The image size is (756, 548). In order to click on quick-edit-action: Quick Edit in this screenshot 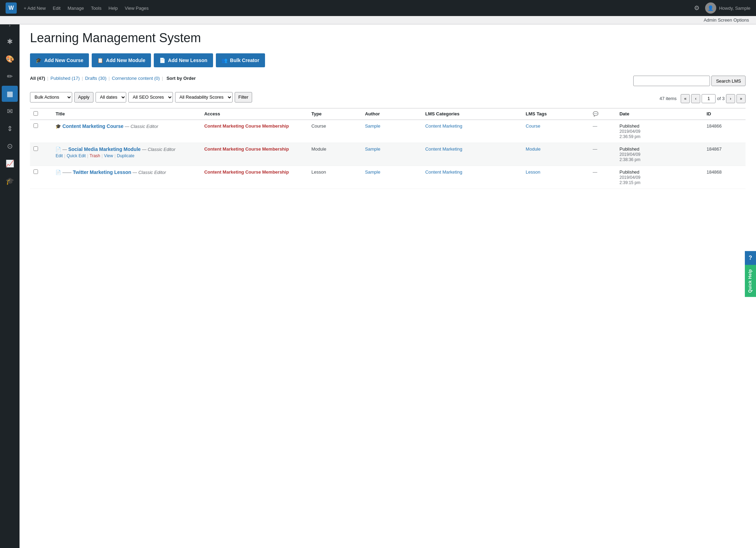, I will do `click(76, 156)`.